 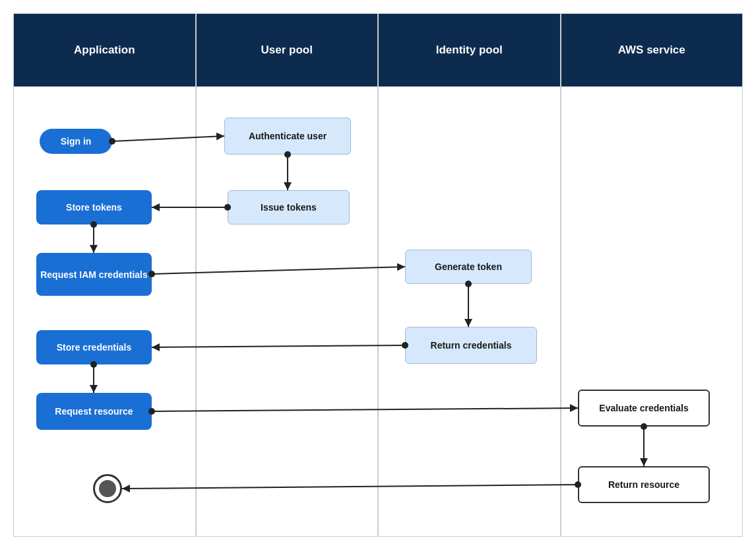 What do you see at coordinates (644, 408) in the screenshot?
I see `node-evaluate-credentials: Evaluate credentials` at bounding box center [644, 408].